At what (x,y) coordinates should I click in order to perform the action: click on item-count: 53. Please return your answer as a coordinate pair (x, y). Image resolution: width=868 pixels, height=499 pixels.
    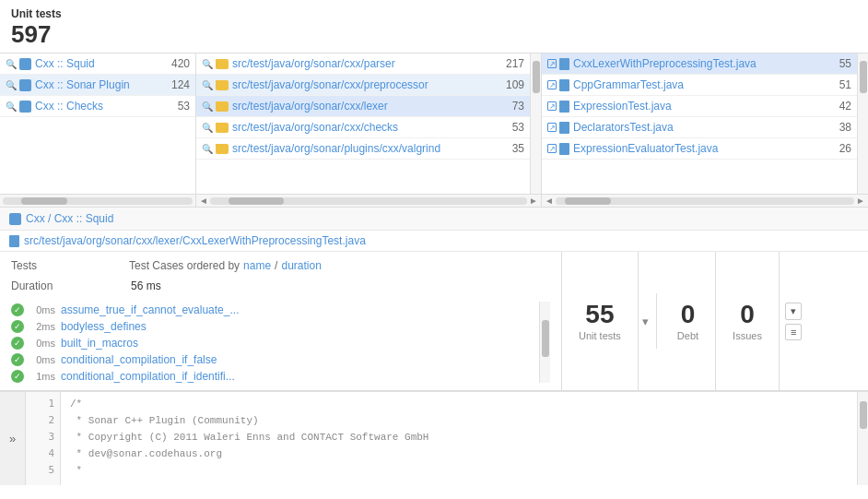
    Looking at the image, I should click on (184, 106).